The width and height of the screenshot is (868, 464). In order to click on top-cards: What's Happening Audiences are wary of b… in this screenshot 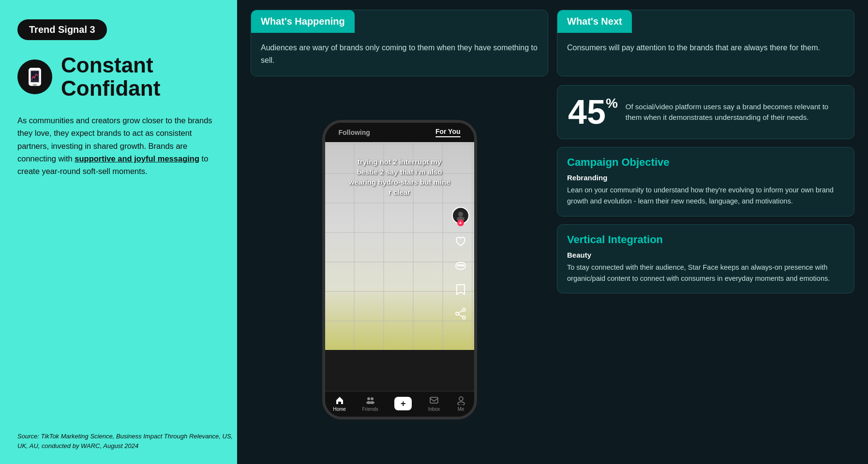, I will do `click(553, 43)`.